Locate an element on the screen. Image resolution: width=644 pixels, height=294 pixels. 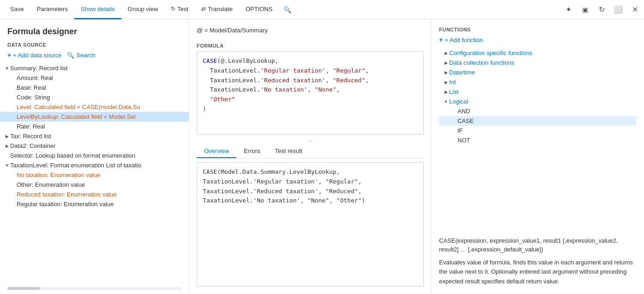
tab-options: OPTIONS is located at coordinates (259, 10).